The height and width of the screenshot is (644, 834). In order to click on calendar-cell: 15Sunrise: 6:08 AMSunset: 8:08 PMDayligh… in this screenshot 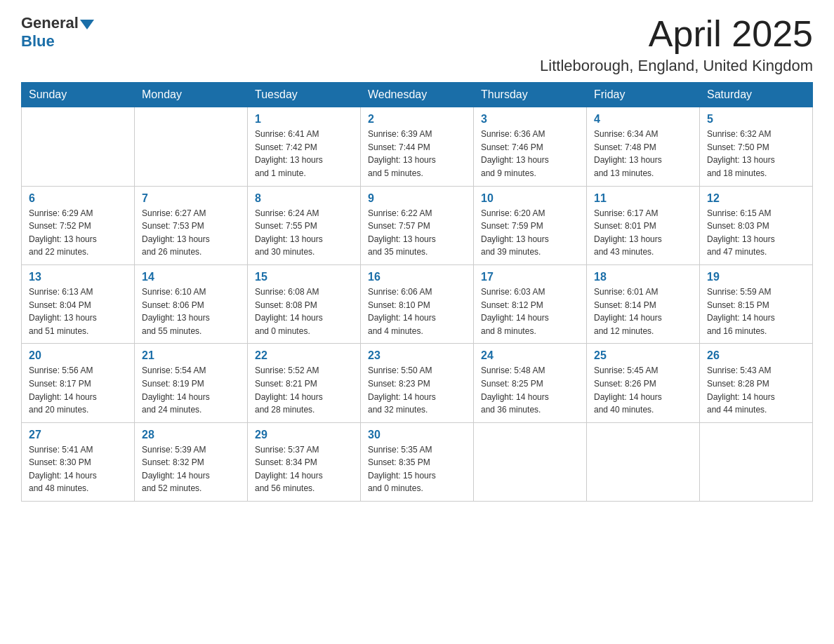, I will do `click(305, 304)`.